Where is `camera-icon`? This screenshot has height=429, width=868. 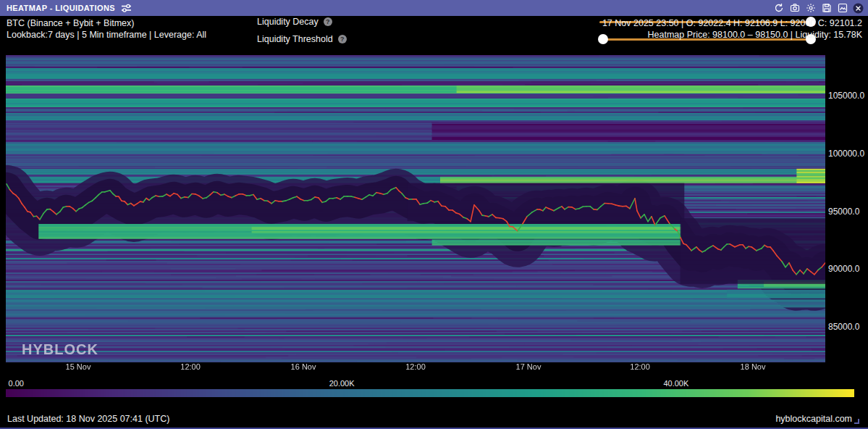
camera-icon is located at coordinates (795, 9).